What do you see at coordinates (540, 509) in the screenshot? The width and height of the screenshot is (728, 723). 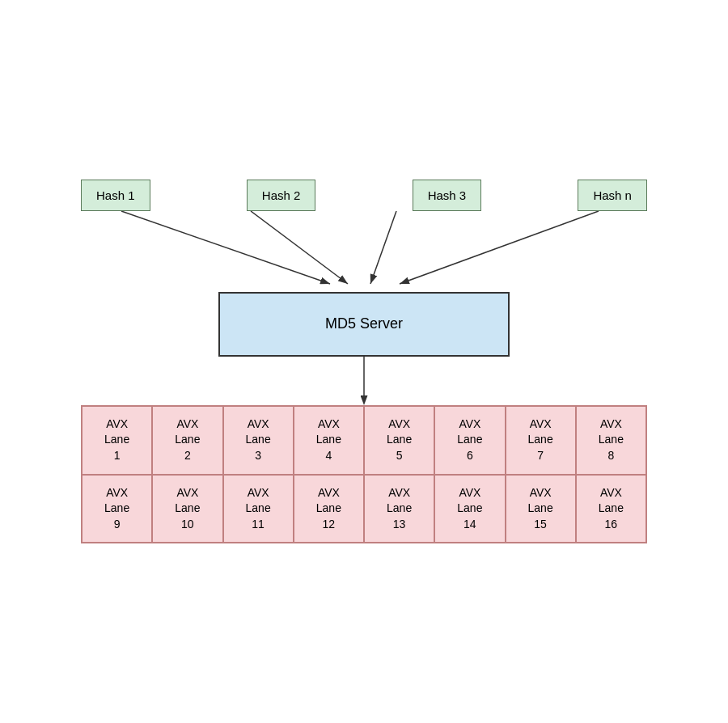 I see `avx-lane-15: AVXLane15` at bounding box center [540, 509].